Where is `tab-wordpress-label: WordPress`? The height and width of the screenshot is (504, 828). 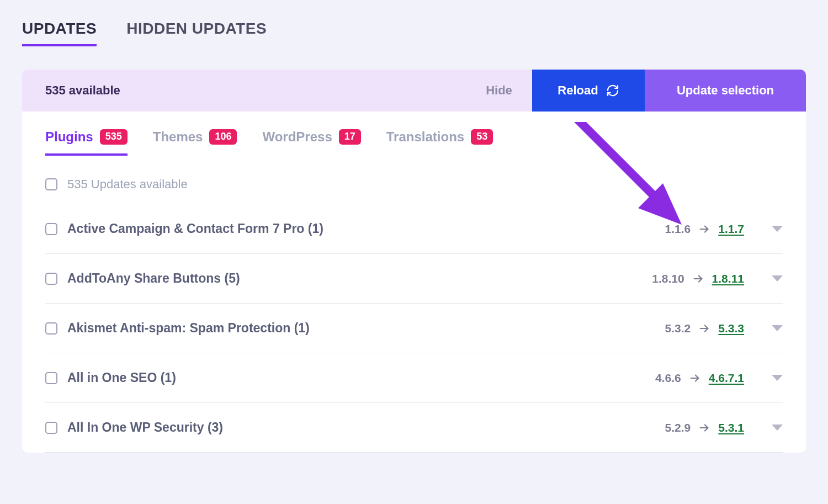
tab-wordpress-label: WordPress is located at coordinates (297, 137).